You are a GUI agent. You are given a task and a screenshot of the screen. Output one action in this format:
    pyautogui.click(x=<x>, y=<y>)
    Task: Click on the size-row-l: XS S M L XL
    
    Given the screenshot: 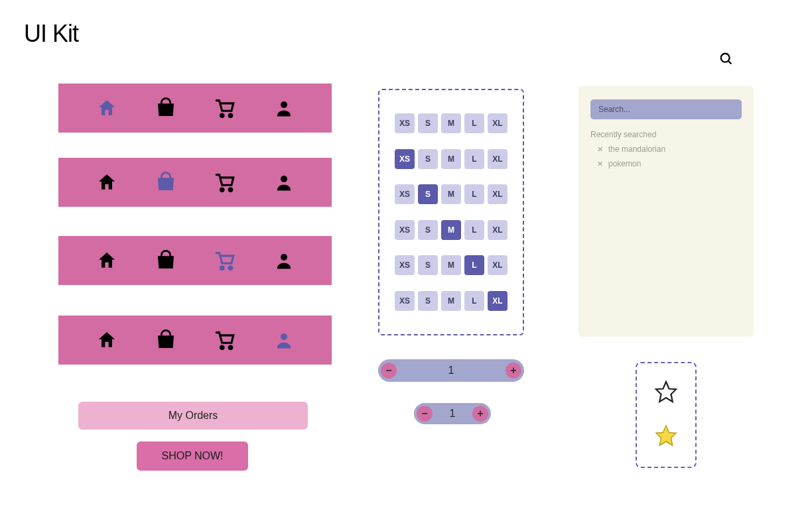 What is the action you would take?
    pyautogui.click(x=451, y=265)
    